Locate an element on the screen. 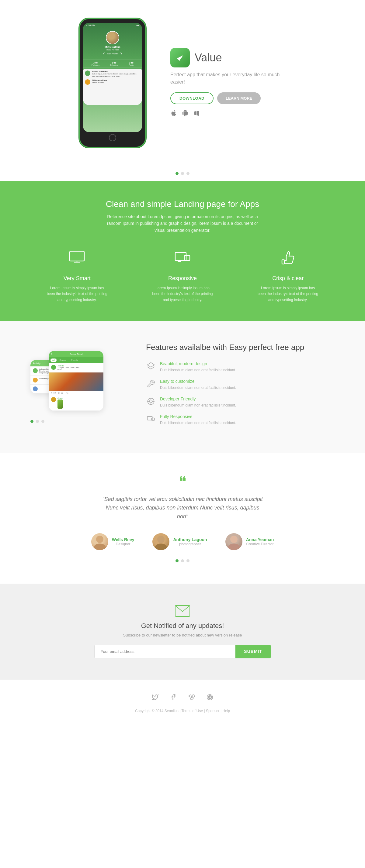  person-info-anthony: Anthony Lagoon photographer is located at coordinates (190, 542).